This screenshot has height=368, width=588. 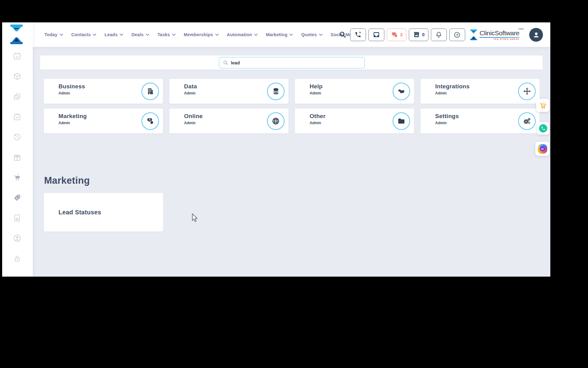 What do you see at coordinates (140, 35) in the screenshot?
I see `nav-item-deals: Deals` at bounding box center [140, 35].